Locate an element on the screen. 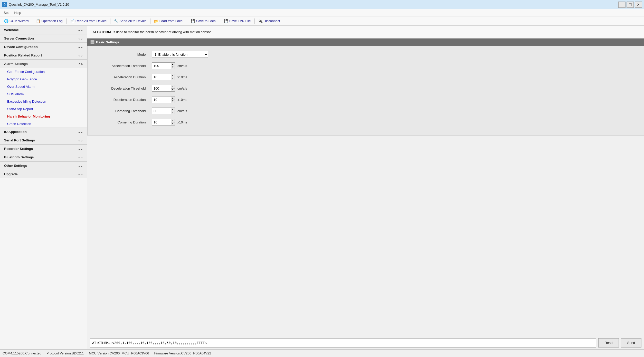 The width and height of the screenshot is (644, 357). sidebar-item-serial-port: Serial Port Settings ⌄⌄ is located at coordinates (44, 140).